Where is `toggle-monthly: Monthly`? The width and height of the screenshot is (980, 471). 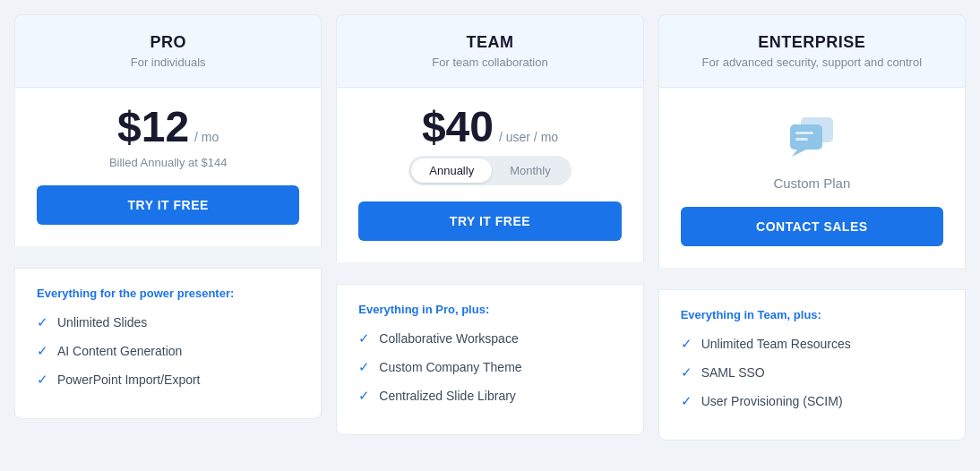
toggle-monthly: Monthly is located at coordinates (530, 170).